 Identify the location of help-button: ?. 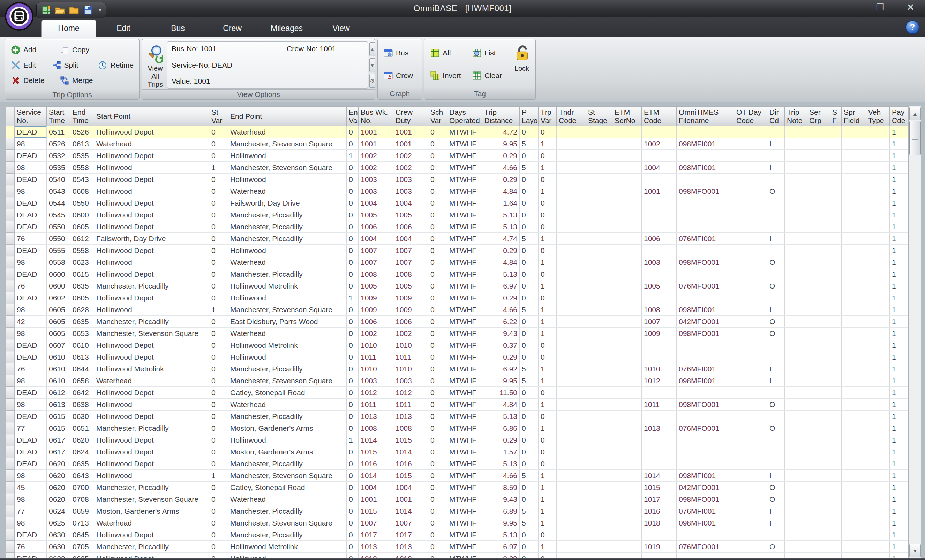
(912, 27).